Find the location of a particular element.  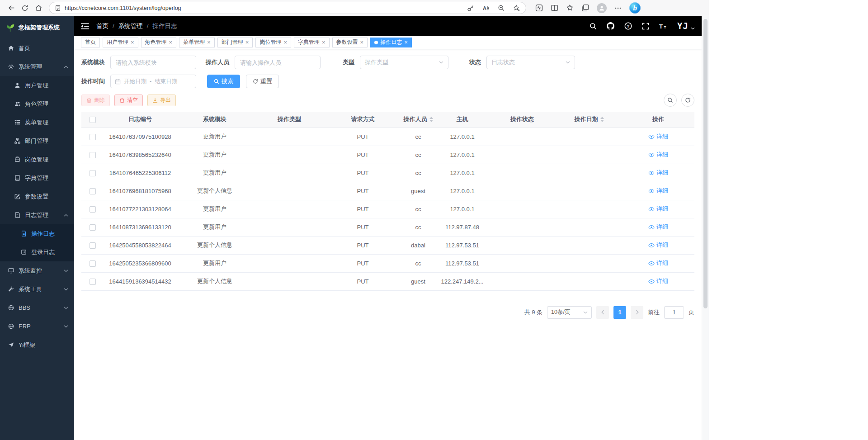

profile-avatar is located at coordinates (602, 8).